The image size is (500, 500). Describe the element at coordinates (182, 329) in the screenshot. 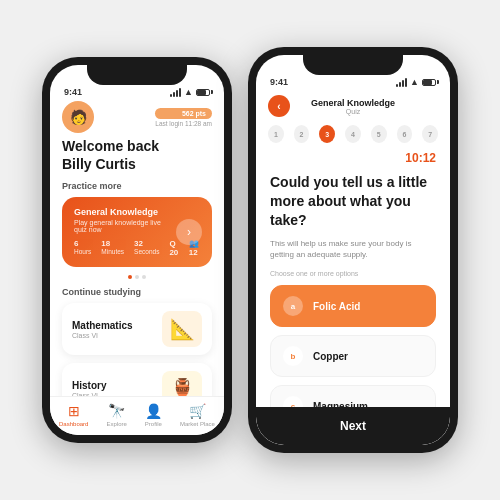

I see `math-illustration: 📐` at that location.